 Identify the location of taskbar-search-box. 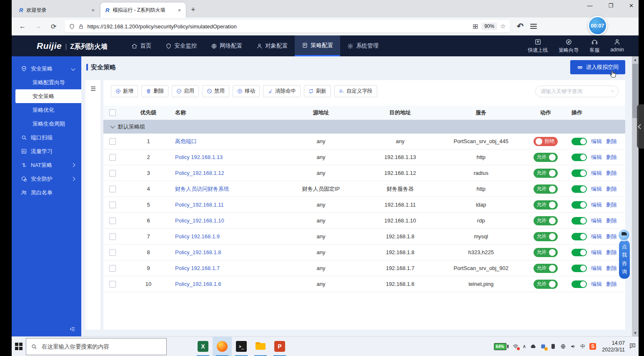
(96, 346).